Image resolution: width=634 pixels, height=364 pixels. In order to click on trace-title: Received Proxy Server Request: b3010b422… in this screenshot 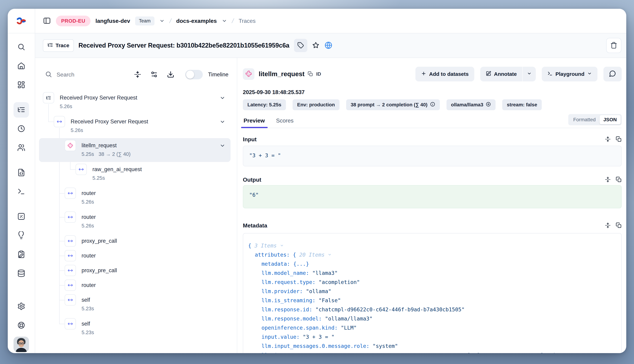, I will do `click(184, 46)`.